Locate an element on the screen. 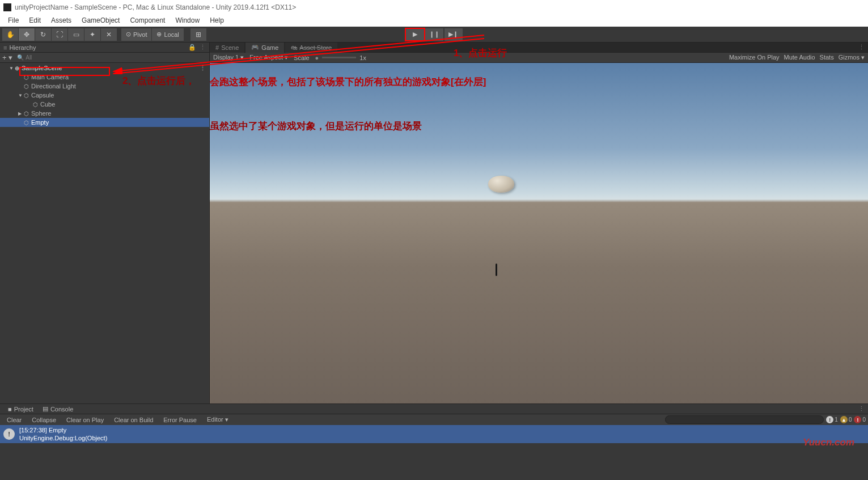  custom-tool: ✕ is located at coordinates (109, 35).